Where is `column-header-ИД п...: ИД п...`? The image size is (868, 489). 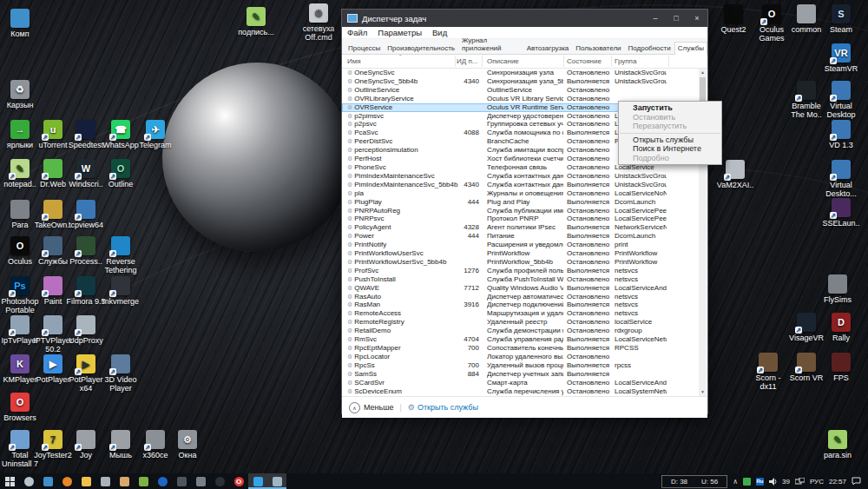
column-header-ИД п...: ИД п... is located at coordinates (467, 61).